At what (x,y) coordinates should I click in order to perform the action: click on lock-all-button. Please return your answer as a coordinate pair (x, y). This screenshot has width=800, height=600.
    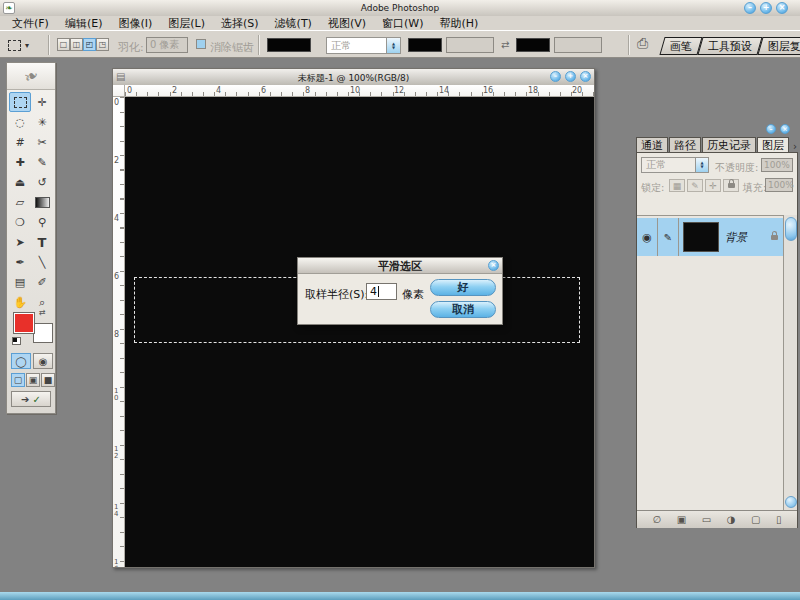
    Looking at the image, I should click on (731, 186).